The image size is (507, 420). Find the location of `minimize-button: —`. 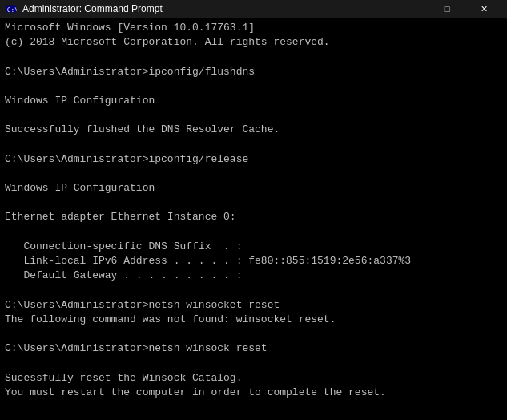

minimize-button: — is located at coordinates (410, 9).